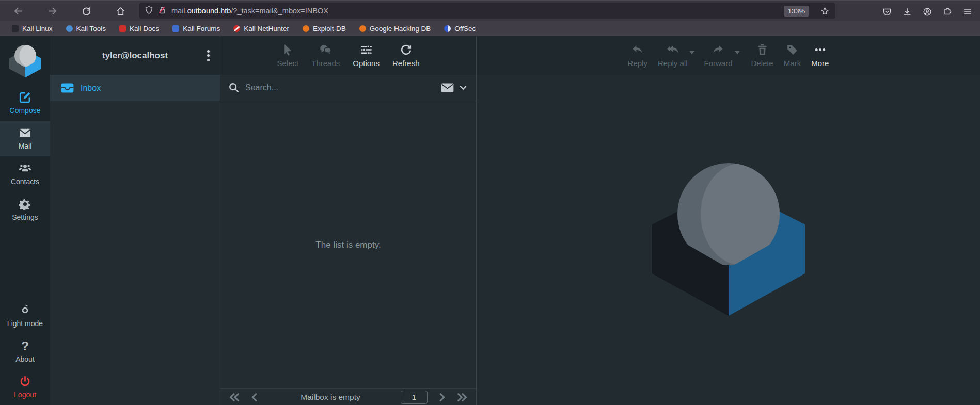  Describe the element at coordinates (25, 103) in the screenshot. I see `sidebar-item-compose: Compose` at that location.